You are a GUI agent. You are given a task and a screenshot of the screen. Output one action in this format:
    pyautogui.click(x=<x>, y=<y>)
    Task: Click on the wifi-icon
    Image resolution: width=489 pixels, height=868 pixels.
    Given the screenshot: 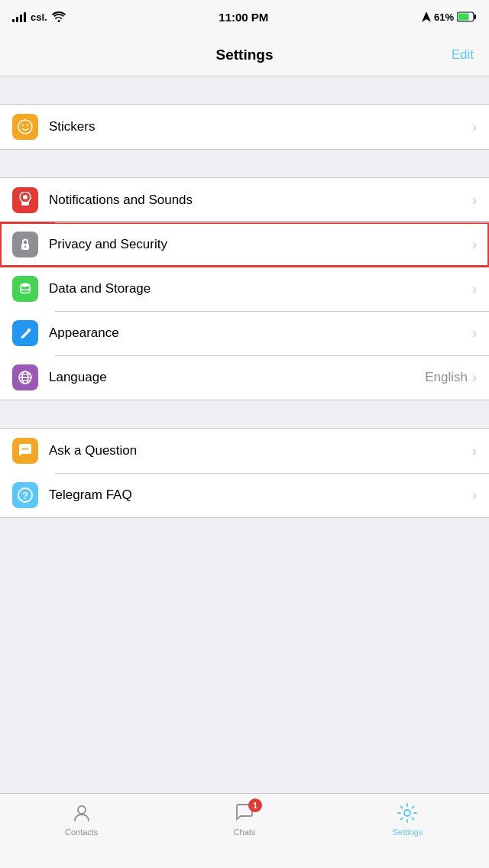 What is the action you would take?
    pyautogui.click(x=59, y=17)
    